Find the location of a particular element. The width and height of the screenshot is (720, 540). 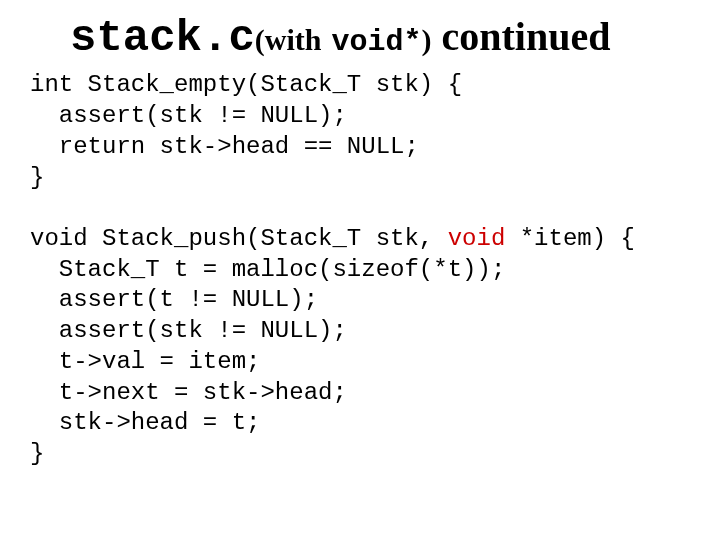

code-line: *item) { is located at coordinates (570, 238).